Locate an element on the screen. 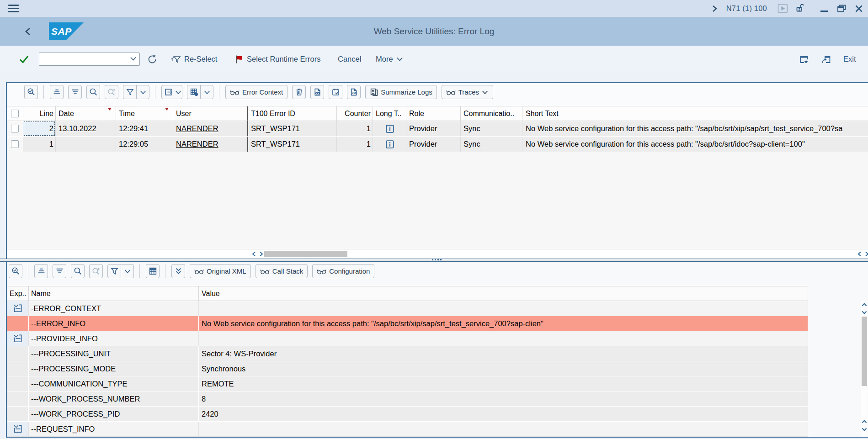 Image resolution: width=868 pixels, height=439 pixels. refresh-icon is located at coordinates (152, 59).